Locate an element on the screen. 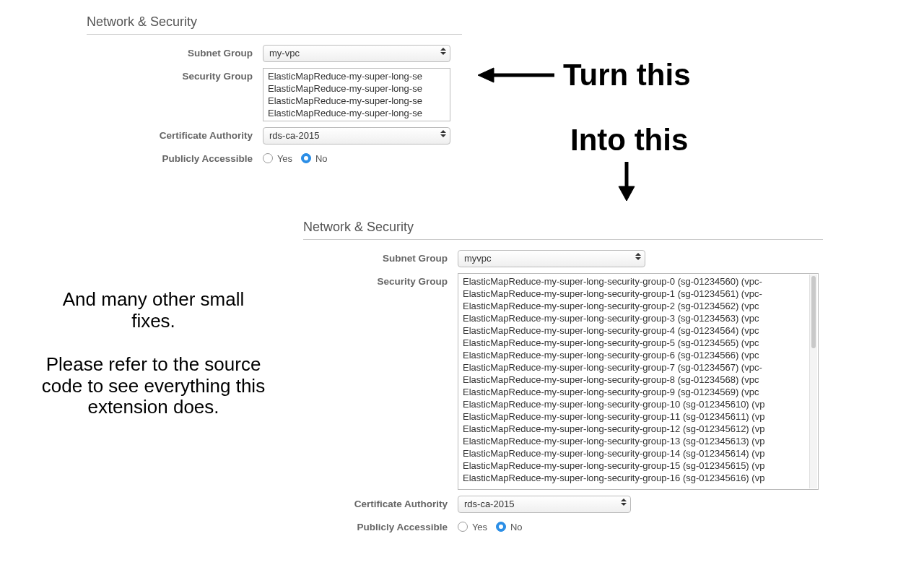  annotation-turn-this: Turn this is located at coordinates (627, 75).